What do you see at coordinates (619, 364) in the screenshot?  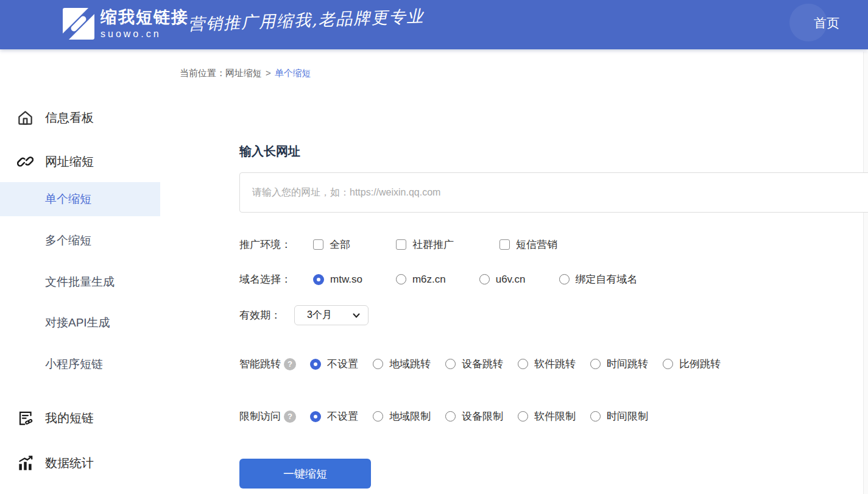 I see `jump-option-time: 时间跳转` at bounding box center [619, 364].